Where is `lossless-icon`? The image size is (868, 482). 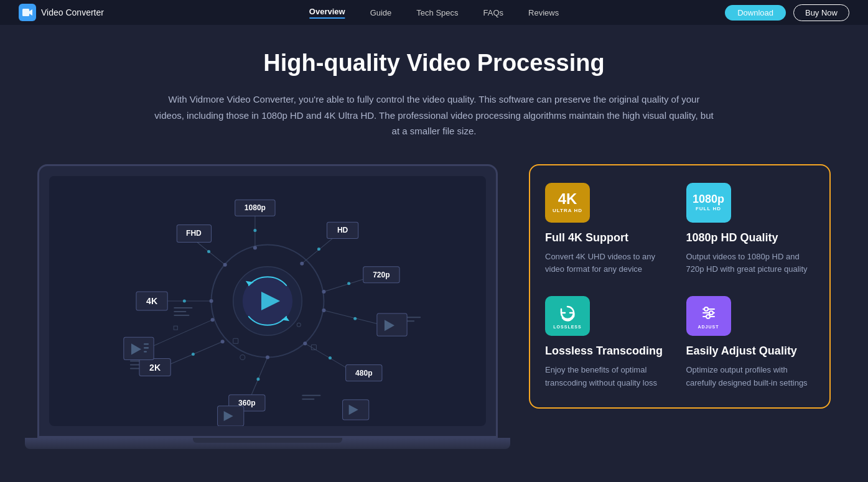 lossless-icon is located at coordinates (567, 313).